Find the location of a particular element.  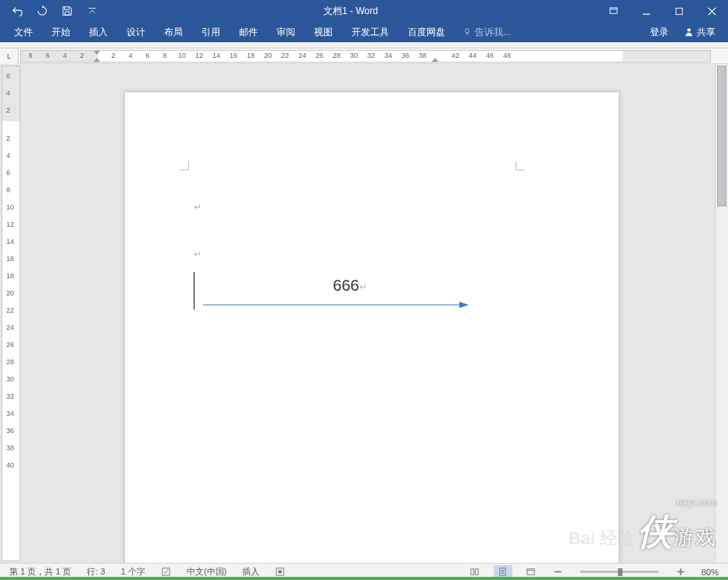

tab-home: 开始 is located at coordinates (61, 32).